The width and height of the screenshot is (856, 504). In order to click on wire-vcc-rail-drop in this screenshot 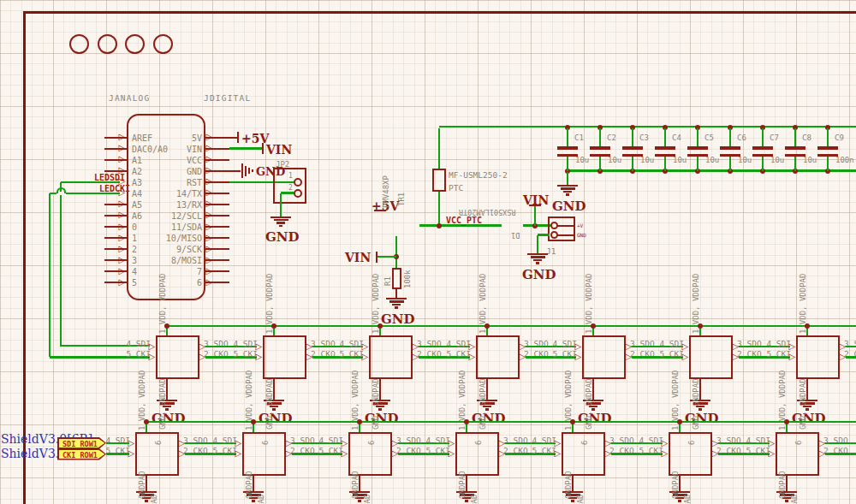, I will do `click(439, 149)`.